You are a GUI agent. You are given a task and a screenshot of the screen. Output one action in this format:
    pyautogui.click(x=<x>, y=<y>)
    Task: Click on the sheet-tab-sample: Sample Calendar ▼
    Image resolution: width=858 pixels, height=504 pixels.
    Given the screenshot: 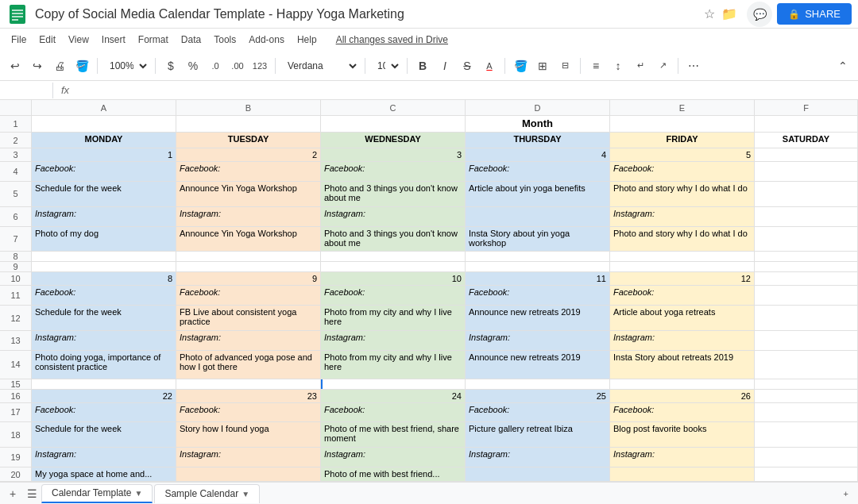 What is the action you would take?
    pyautogui.click(x=207, y=494)
    